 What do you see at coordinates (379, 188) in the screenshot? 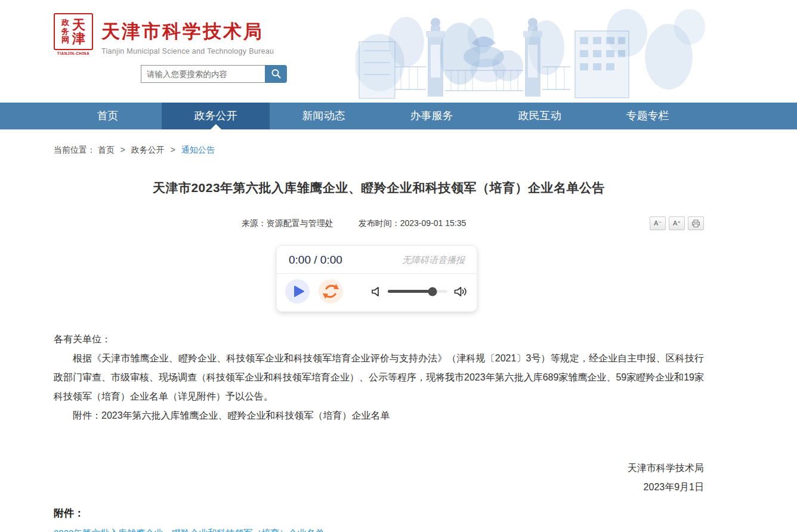
I see `article-title: 天津市2023年第六批入库雏鹰企业、瞪羚企业和科技领军（培育）企业名单公告` at bounding box center [379, 188].